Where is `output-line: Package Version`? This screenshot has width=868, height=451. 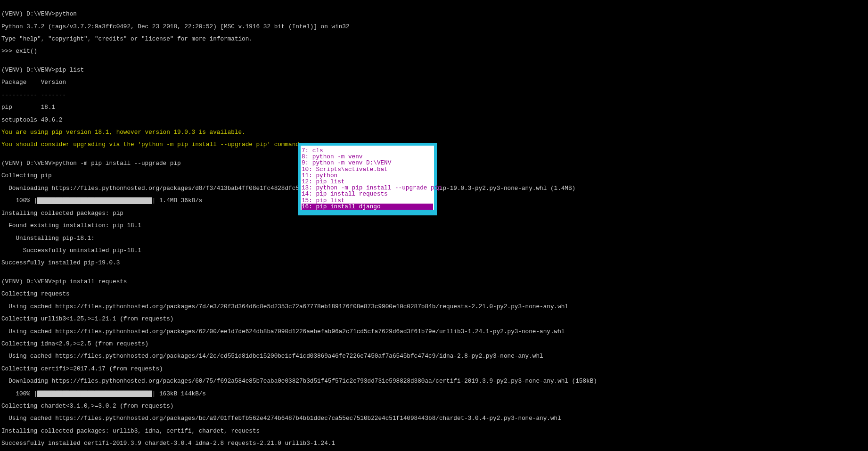 output-line: Package Version is located at coordinates (434, 82).